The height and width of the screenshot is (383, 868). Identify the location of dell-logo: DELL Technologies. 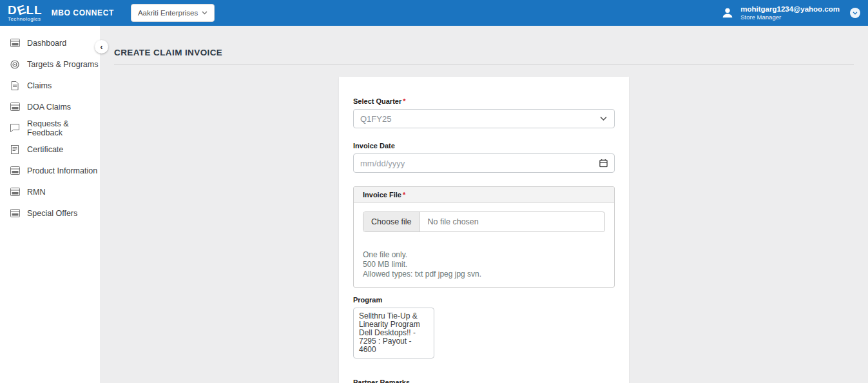
(25, 13).